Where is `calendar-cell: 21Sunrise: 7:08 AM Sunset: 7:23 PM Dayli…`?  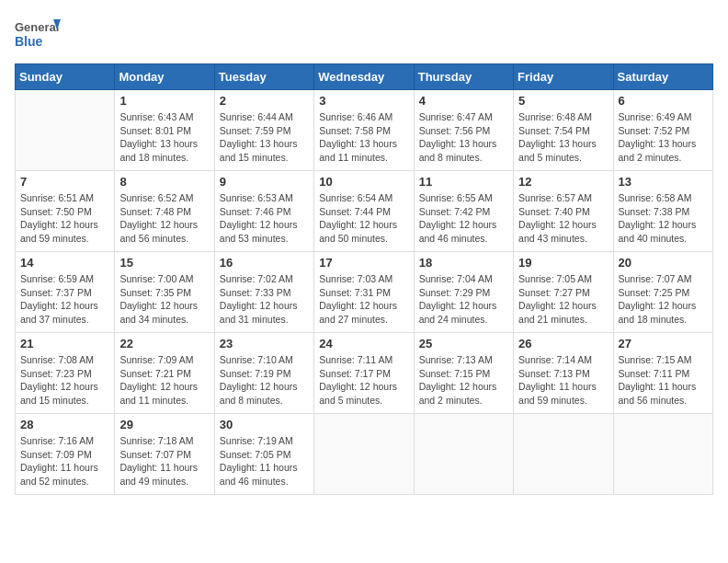 calendar-cell: 21Sunrise: 7:08 AM Sunset: 7:23 PM Dayli… is located at coordinates (65, 373).